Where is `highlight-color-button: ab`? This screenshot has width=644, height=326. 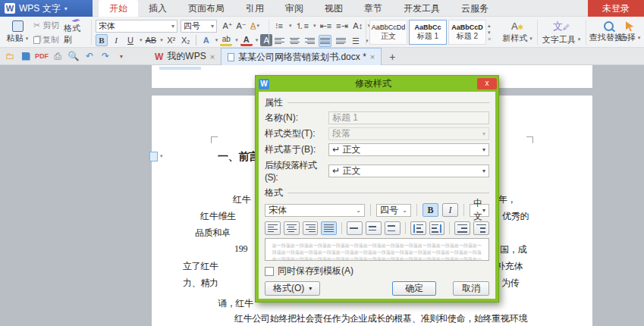
highlight-color-button: ab is located at coordinates (226, 40).